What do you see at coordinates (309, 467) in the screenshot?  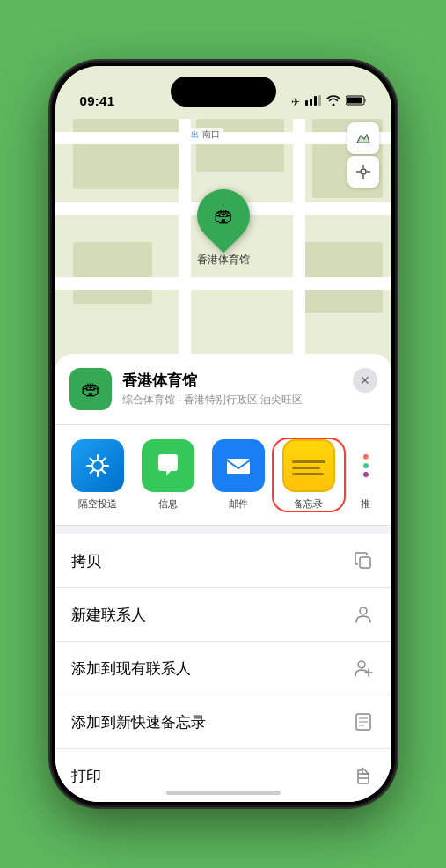 I see `notes-lines` at bounding box center [309, 467].